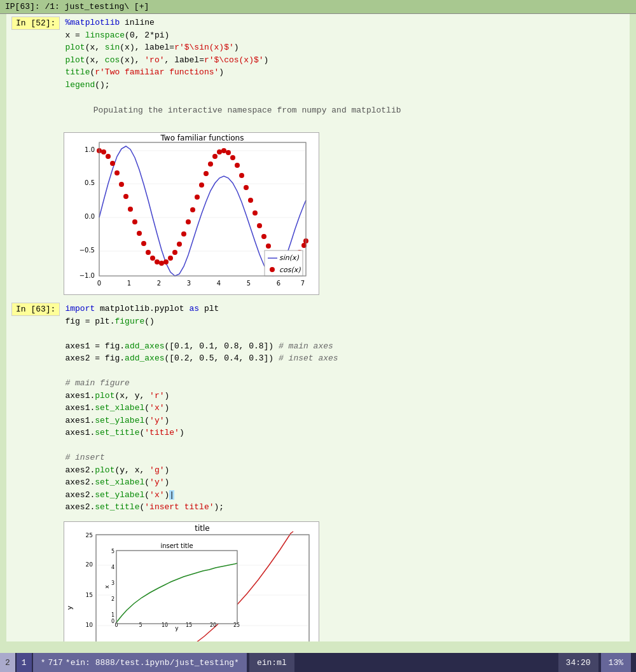  What do you see at coordinates (77, 6) in the screenshot?
I see `title-text: IP[63]: /1: just_testing\ [+]` at bounding box center [77, 6].